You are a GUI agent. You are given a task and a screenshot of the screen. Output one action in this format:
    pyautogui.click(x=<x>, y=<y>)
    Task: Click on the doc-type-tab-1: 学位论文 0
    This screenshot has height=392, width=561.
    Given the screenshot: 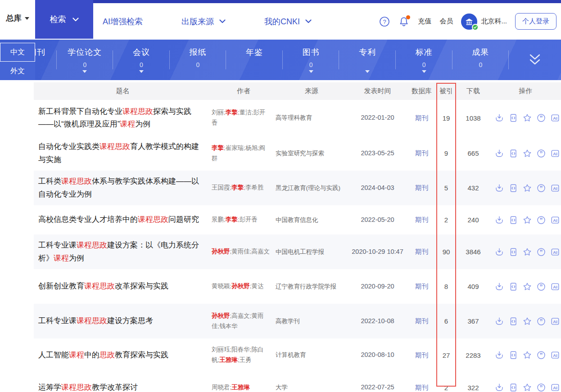 What is the action you would take?
    pyautogui.click(x=85, y=60)
    